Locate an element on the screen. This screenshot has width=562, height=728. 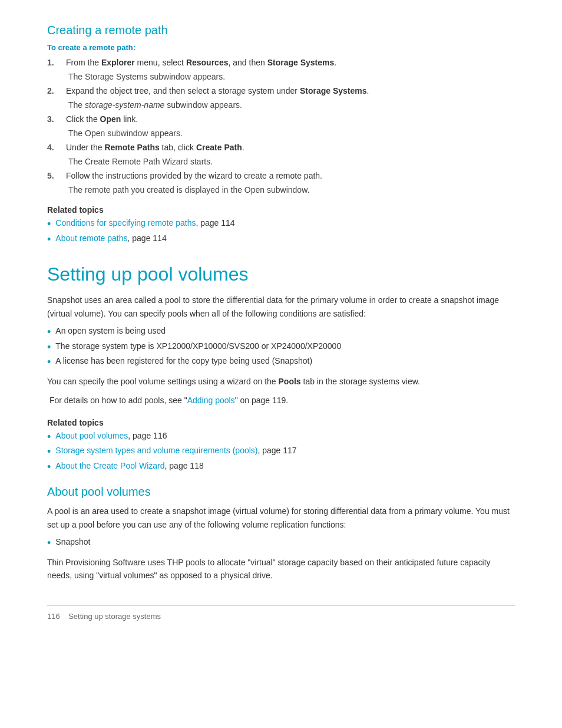
related-topic-2-3: • About the Create Pool Wizard, page 118 is located at coordinates (281, 467).